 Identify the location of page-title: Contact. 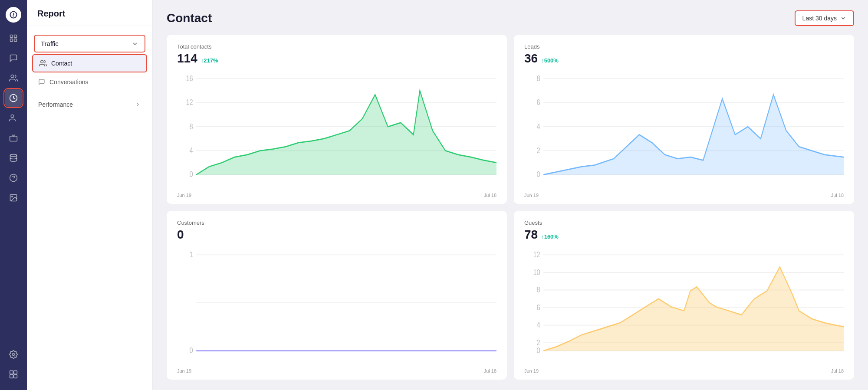
(189, 18).